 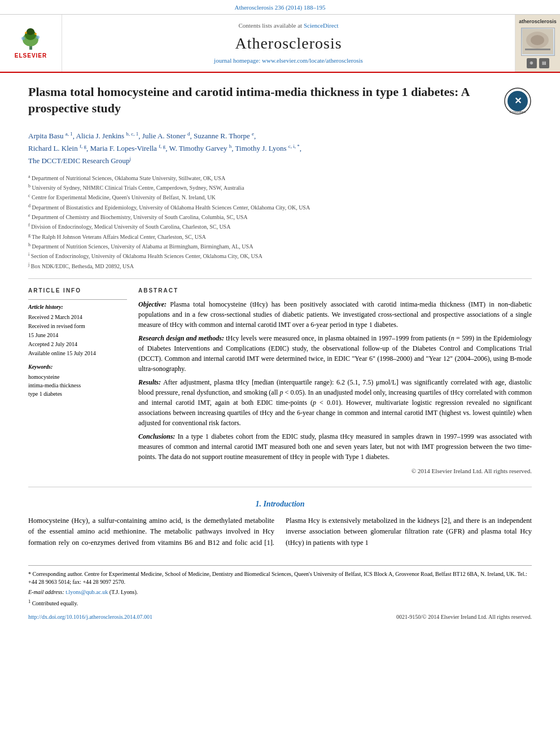 I want to click on abstract-results: Results: After adjustment, plasma tHcy […, so click(x=335, y=403).